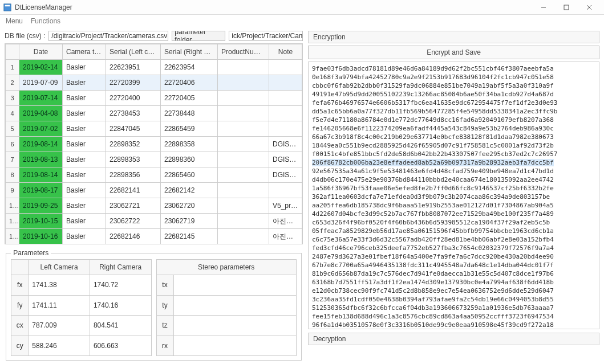  Describe the element at coordinates (544, 7) in the screenshot. I see `minimize-button` at that location.